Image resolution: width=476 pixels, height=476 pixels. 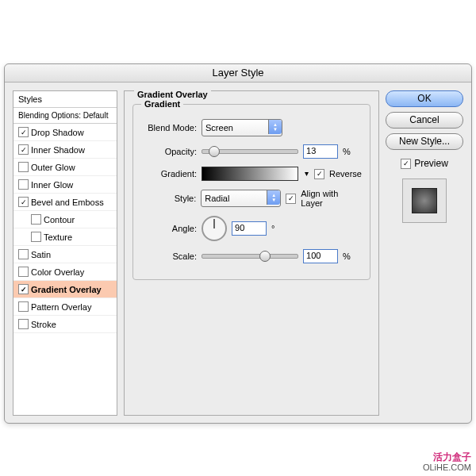 I want to click on dialog-title: Layer Style, so click(x=238, y=73).